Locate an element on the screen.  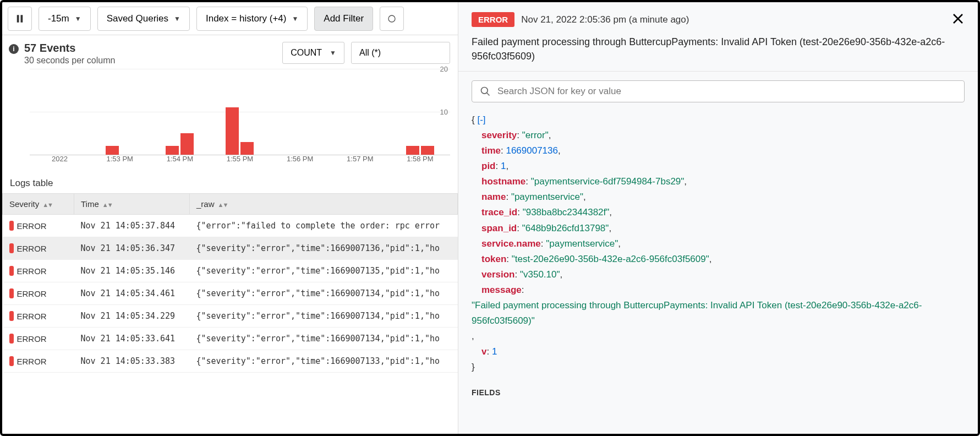
json-value: "648b9b26cfd13798" is located at coordinates (566, 228).